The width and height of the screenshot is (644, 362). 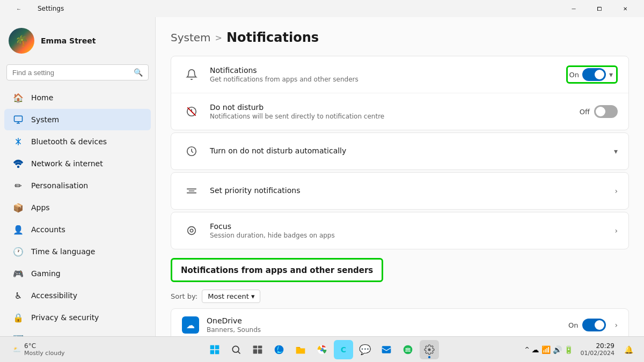 I want to click on sidebar-item-accounts: 👤 Accounts, so click(x=77, y=230).